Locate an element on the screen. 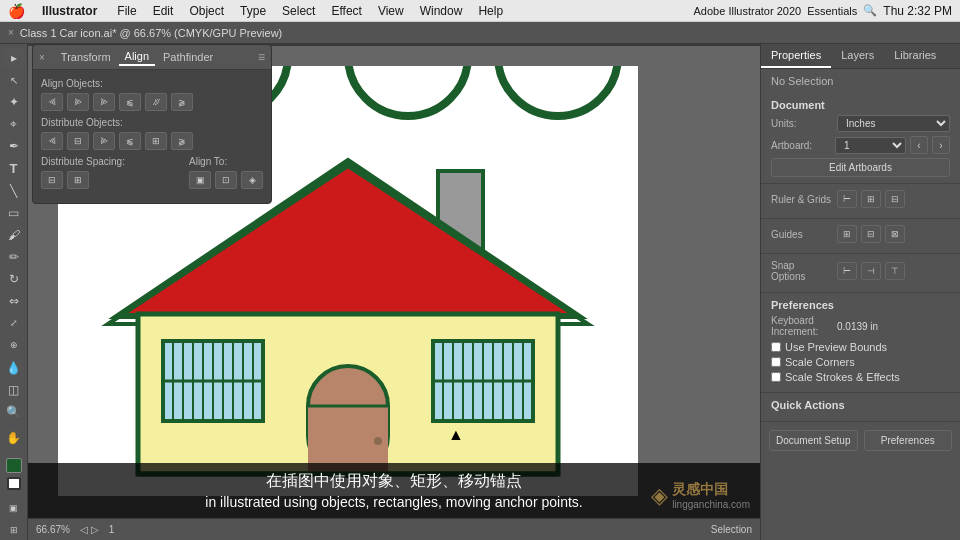 The image size is (960, 540). scale-corners-row: Scale Corners is located at coordinates (860, 362).